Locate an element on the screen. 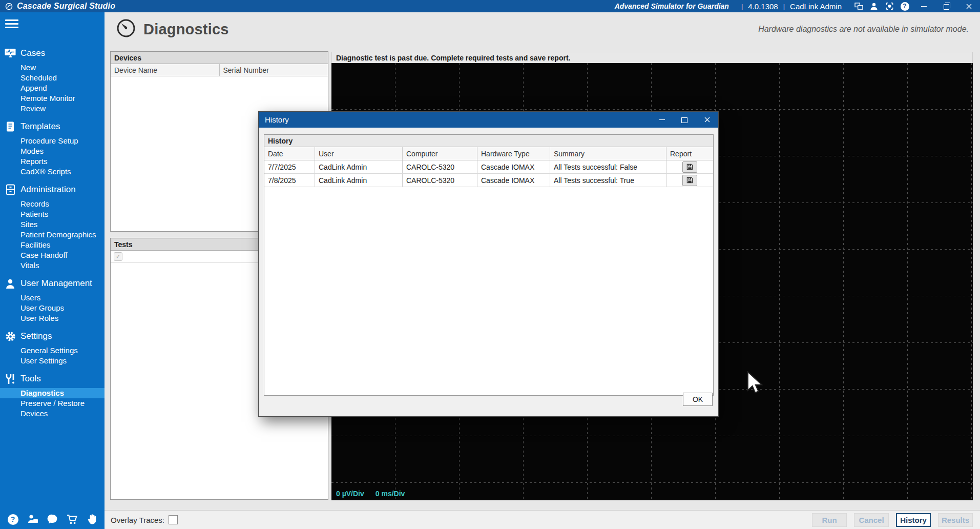 The height and width of the screenshot is (529, 980). history-cell-computer: CAROLC-5320 is located at coordinates (440, 180).